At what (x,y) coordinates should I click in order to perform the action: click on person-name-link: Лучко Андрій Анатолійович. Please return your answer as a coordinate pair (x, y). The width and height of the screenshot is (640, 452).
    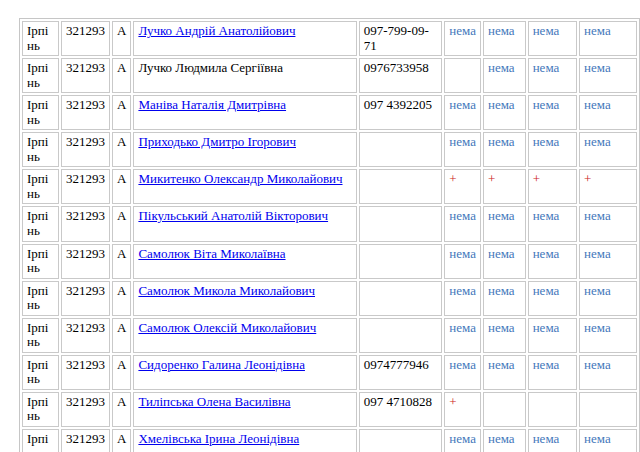
    Looking at the image, I should click on (216, 30).